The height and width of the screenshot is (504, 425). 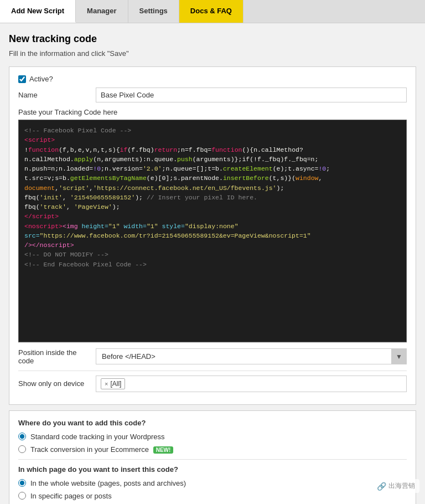 What do you see at coordinates (164, 450) in the screenshot?
I see `new-badge: NEW!` at bounding box center [164, 450].